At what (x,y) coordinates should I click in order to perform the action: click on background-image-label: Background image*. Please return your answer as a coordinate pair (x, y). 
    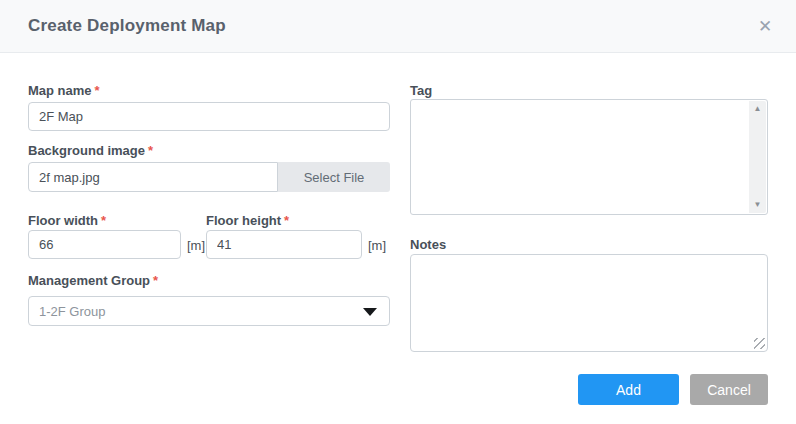
    Looking at the image, I should click on (90, 150).